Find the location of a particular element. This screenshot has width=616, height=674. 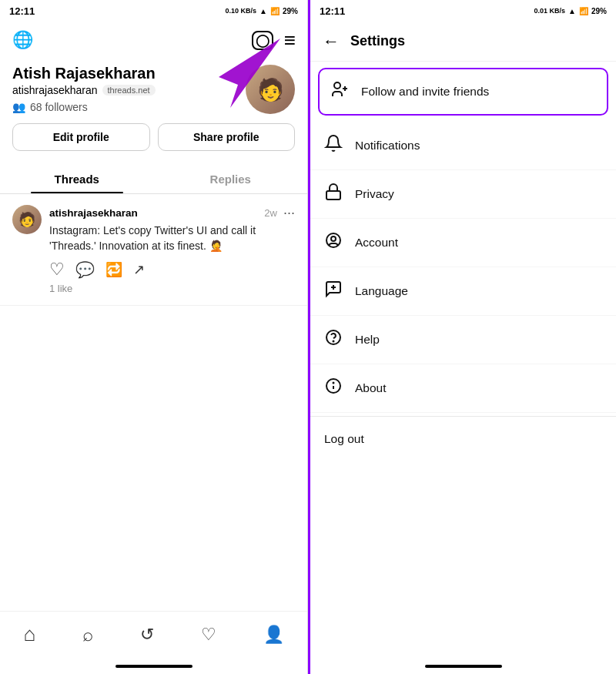

settings-title: Settings is located at coordinates (377, 42).